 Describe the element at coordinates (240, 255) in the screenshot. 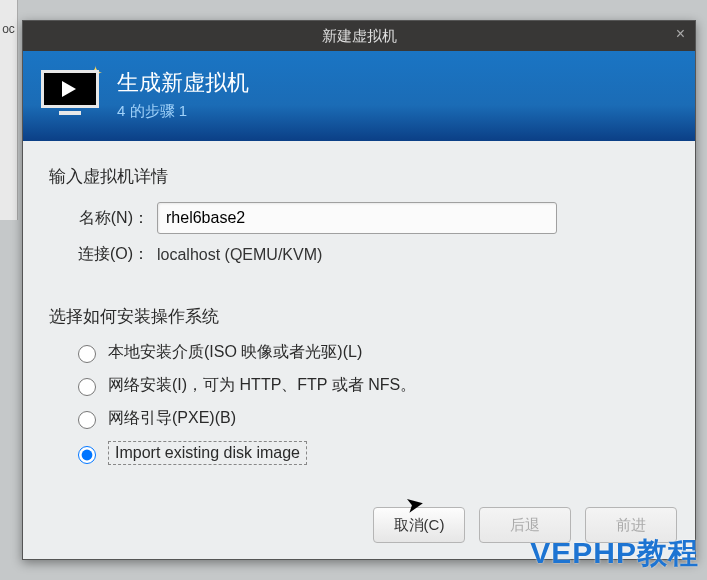

I see `connection-value: localhost (QEMU/KVM)` at that location.